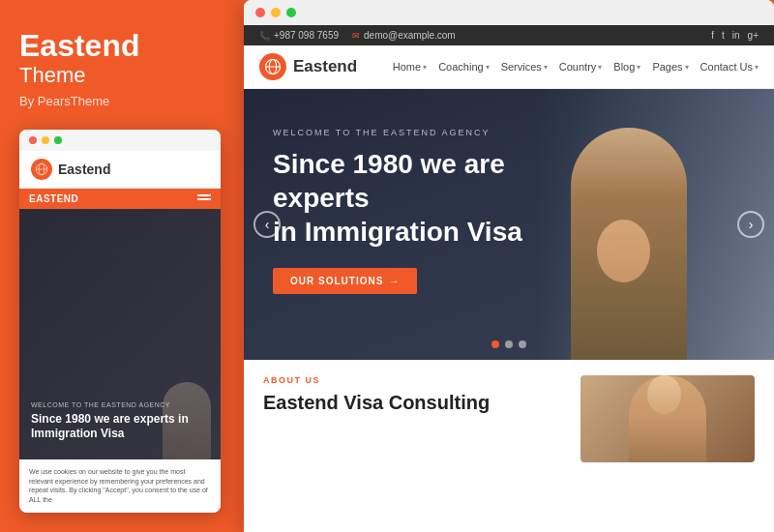 The image size is (774, 532). I want to click on email-info: ✉ demo@example.com, so click(404, 35).